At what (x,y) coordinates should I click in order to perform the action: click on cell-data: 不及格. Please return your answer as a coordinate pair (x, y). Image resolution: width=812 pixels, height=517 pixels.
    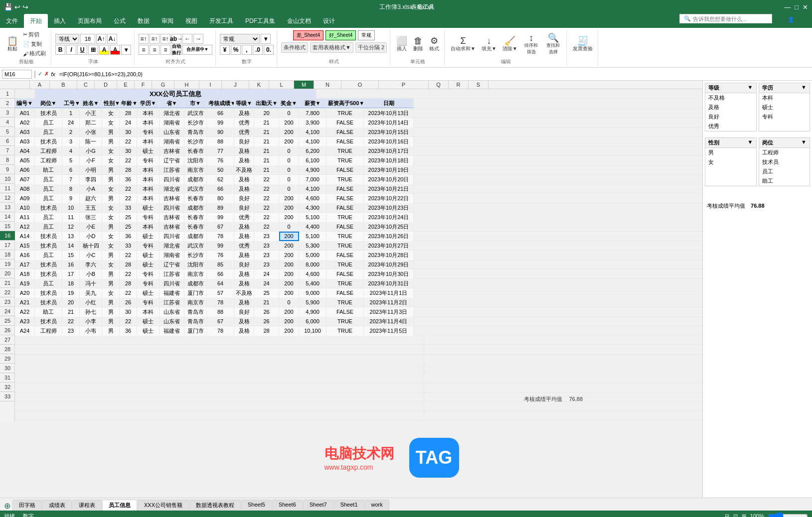
    Looking at the image, I should click on (244, 293).